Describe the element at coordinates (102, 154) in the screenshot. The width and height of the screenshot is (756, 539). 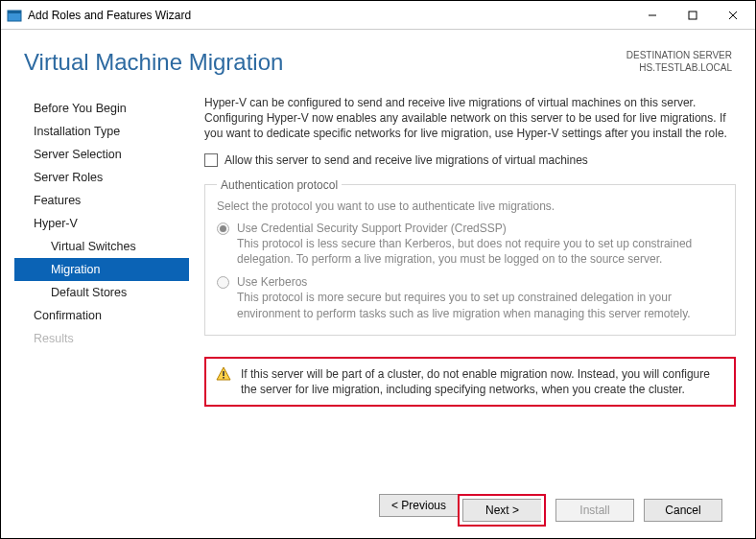
I see `nav-server-selection: Server Selection` at that location.